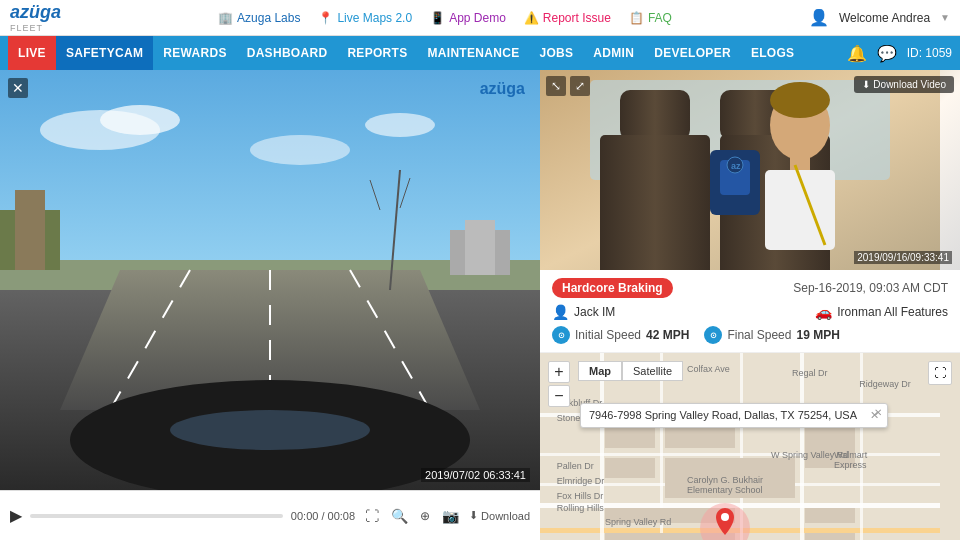  Describe the element at coordinates (819, 18) in the screenshot. I see `user-icon: 👤` at that location.